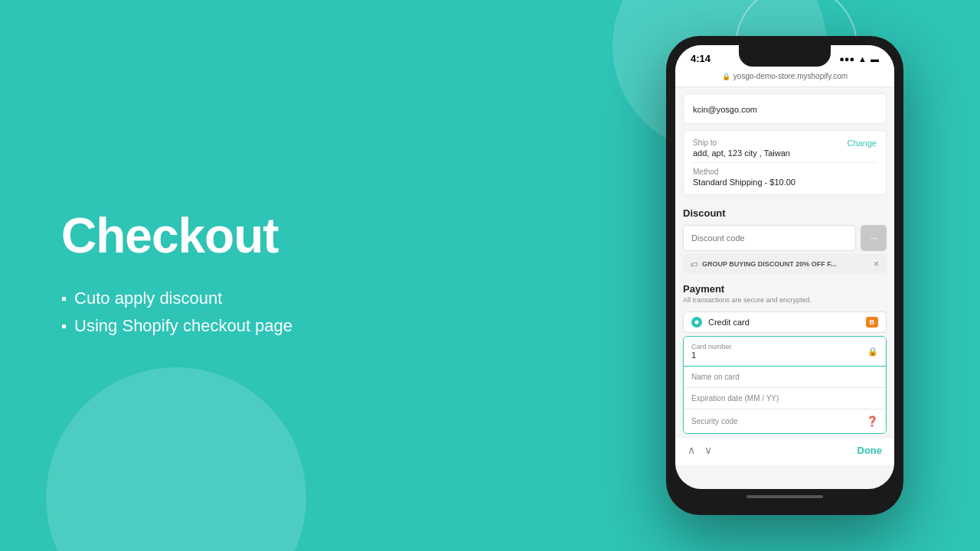 The height and width of the screenshot is (551, 980). I want to click on card-number-label-container: Card number 1, so click(712, 351).